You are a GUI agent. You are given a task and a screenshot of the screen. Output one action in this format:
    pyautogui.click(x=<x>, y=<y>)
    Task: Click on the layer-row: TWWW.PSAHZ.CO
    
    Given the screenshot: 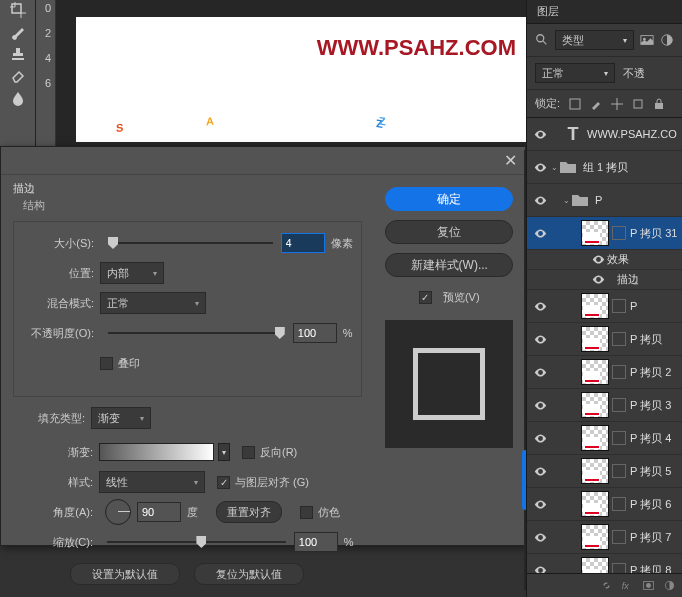 What is the action you would take?
    pyautogui.click(x=604, y=134)
    